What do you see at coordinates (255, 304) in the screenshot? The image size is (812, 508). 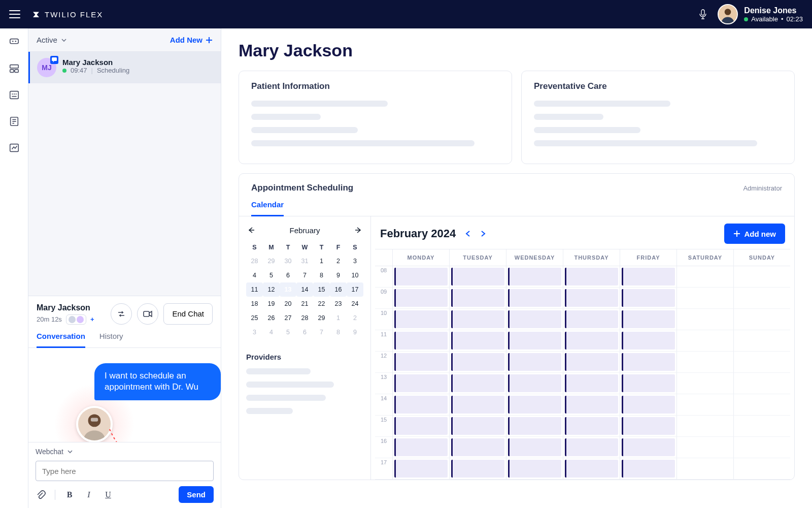 I see `mini-day: 18` at bounding box center [255, 304].